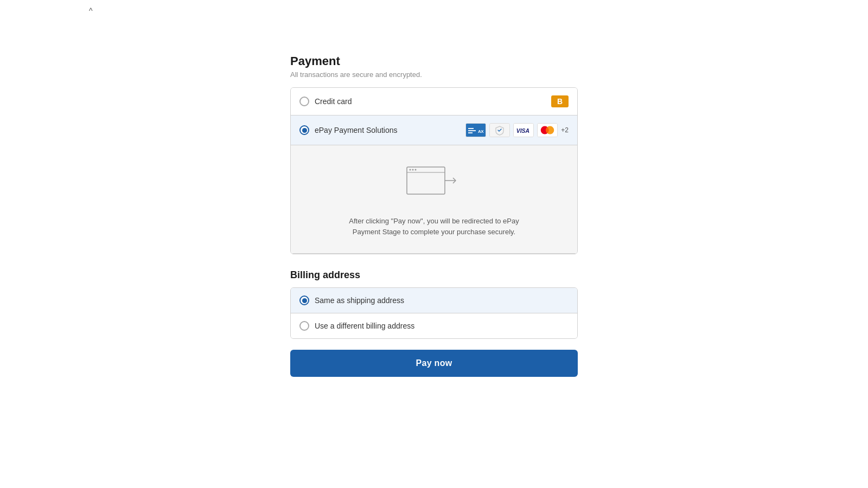 The height and width of the screenshot is (488, 868). Describe the element at coordinates (434, 61) in the screenshot. I see `payment-title: Payment` at that location.